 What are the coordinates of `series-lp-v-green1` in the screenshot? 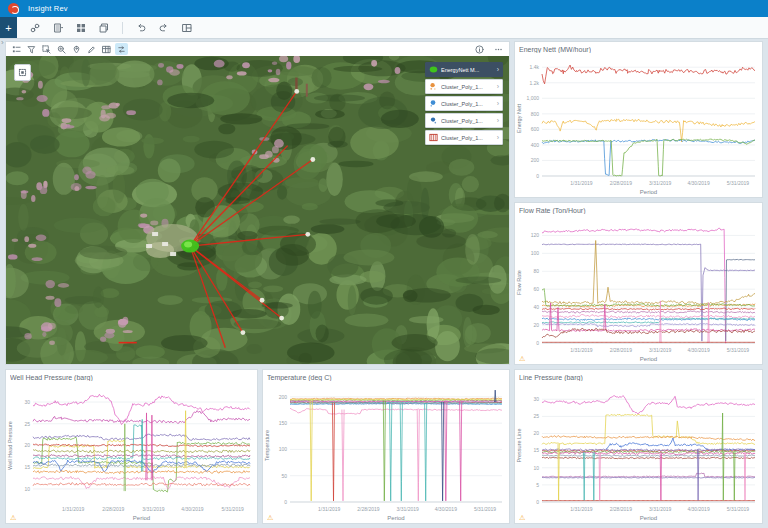 It's located at (723, 456).